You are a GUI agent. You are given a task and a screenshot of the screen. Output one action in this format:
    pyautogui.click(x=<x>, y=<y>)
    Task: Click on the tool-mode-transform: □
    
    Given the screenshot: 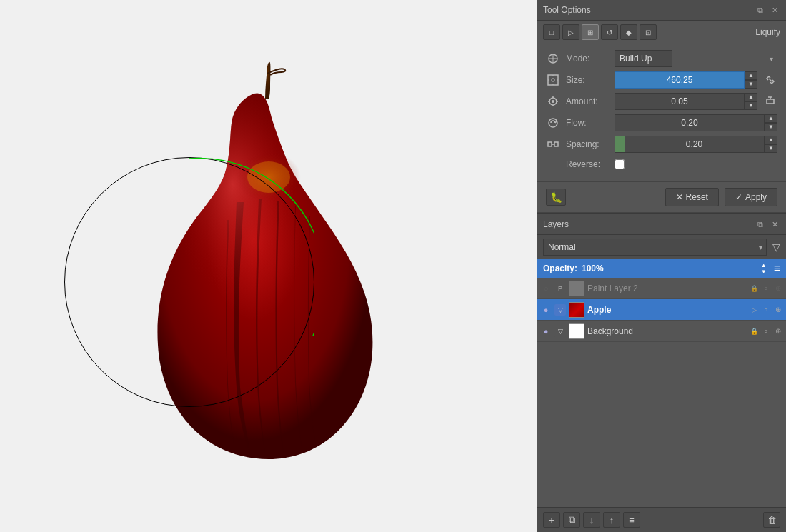 What is the action you would take?
    pyautogui.click(x=552, y=32)
    